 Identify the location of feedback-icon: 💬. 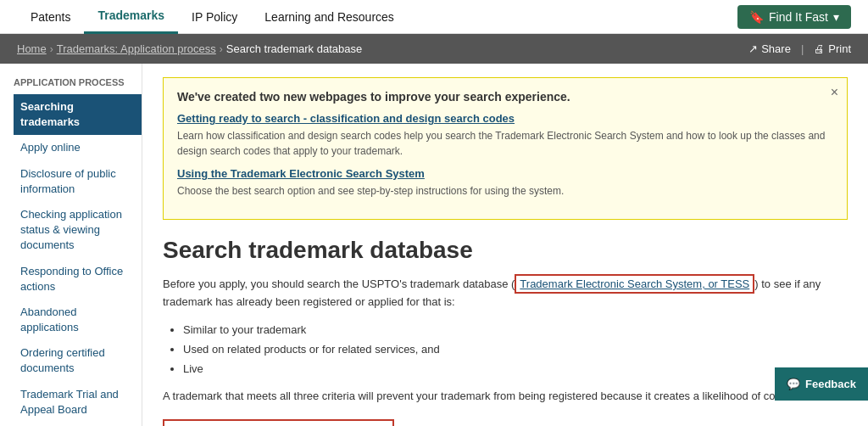
(793, 384).